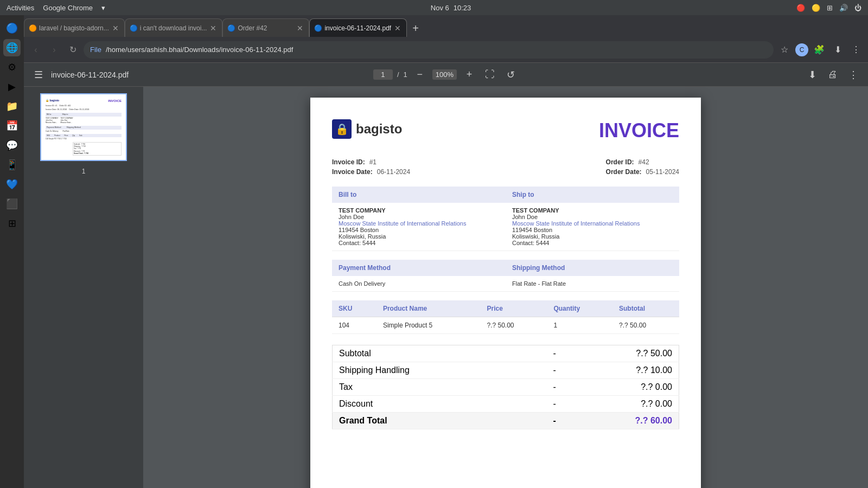 This screenshot has height=488, width=868. I want to click on bill-ship-header-row: Bill to Ship to, so click(506, 195).